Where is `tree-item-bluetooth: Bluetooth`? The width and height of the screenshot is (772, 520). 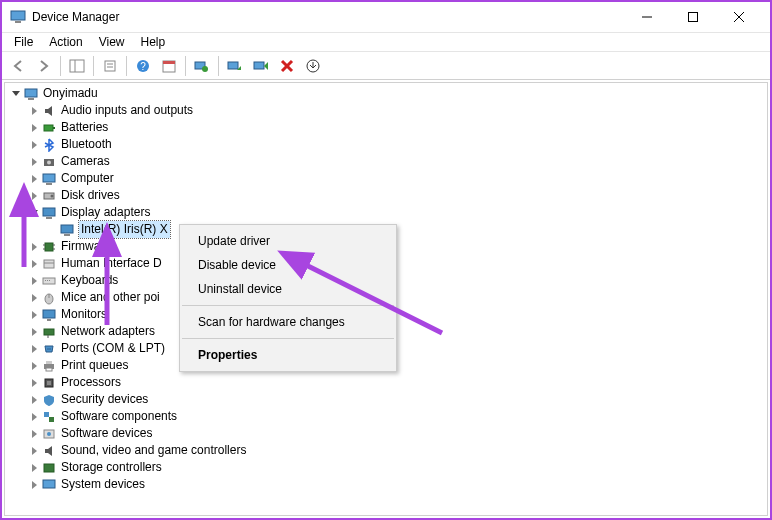
tree-item-bluetooth: Bluetooth is located at coordinates (386, 144).